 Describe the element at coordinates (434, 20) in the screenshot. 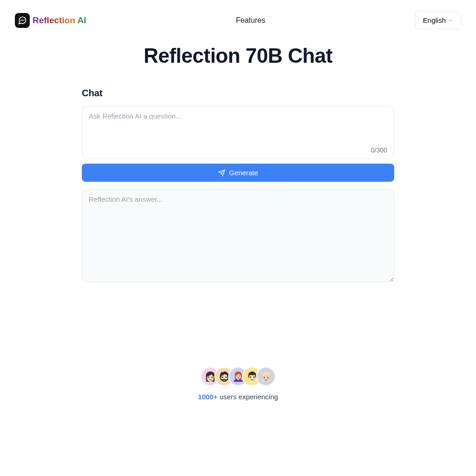

I see `language-label: English` at that location.